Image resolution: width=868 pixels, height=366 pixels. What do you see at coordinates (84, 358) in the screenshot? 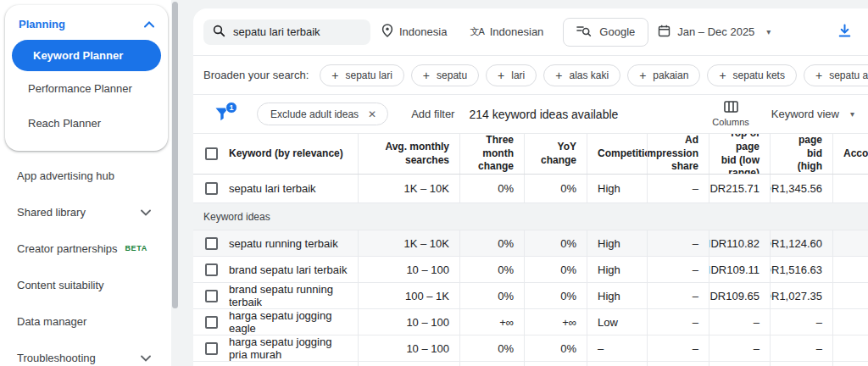
I see `sidebar-item-troubleshooting: Troubleshooting` at bounding box center [84, 358].